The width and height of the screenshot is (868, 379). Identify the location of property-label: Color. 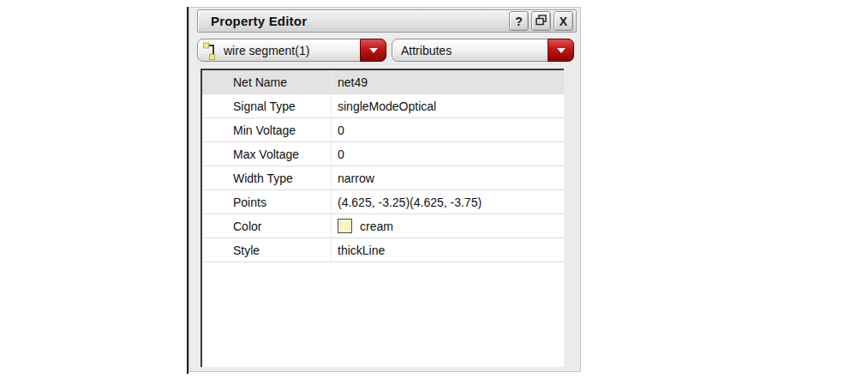
(267, 226).